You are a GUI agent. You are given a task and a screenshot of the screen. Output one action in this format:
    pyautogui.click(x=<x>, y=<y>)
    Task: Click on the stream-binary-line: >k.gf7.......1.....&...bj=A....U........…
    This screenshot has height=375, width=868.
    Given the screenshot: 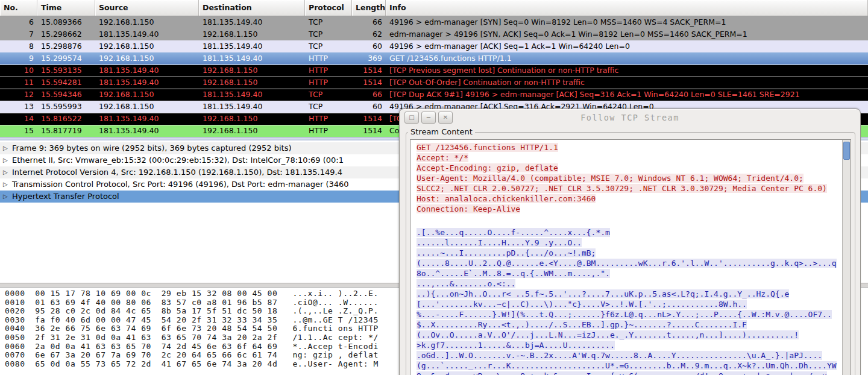 What is the action you would take?
    pyautogui.click(x=629, y=345)
    